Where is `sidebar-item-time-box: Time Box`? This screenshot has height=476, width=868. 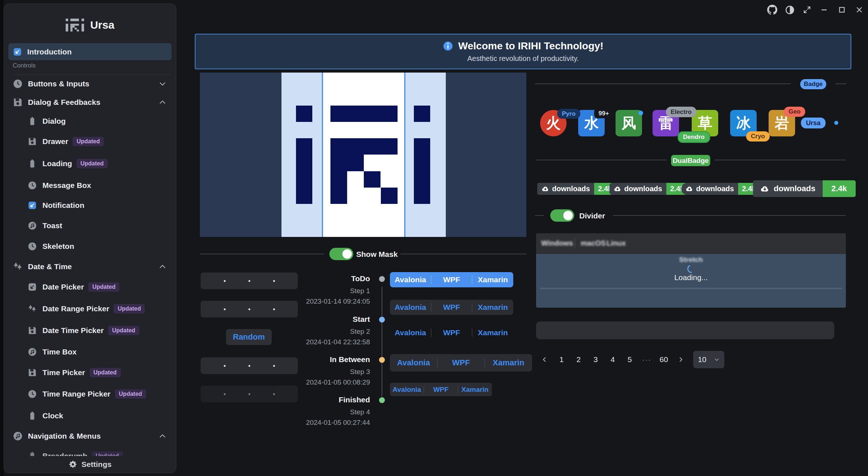
sidebar-item-time-box: Time Box is located at coordinates (90, 352).